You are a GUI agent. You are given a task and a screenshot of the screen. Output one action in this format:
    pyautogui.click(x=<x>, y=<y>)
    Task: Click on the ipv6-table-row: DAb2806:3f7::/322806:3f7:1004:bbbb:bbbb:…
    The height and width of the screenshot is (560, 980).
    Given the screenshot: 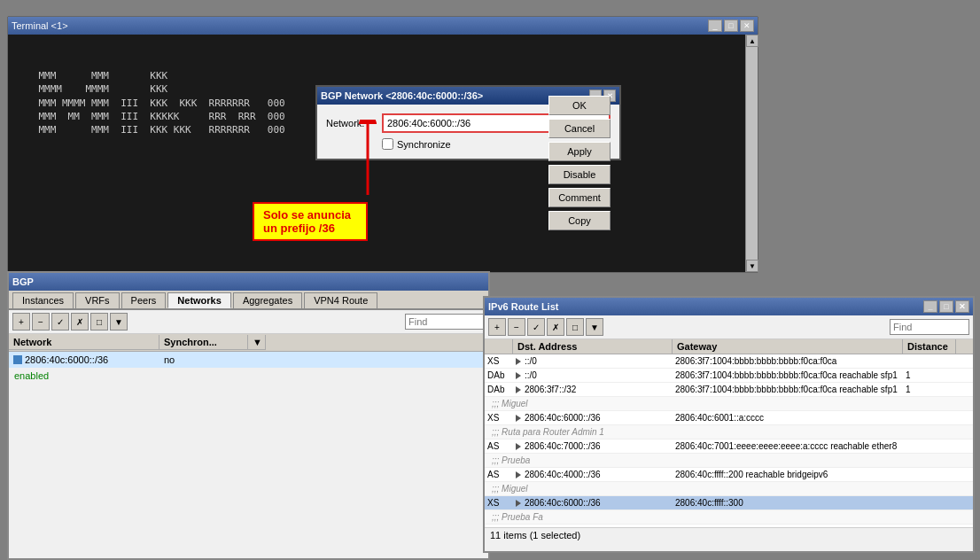 What is the action you would take?
    pyautogui.click(x=728, y=390)
    